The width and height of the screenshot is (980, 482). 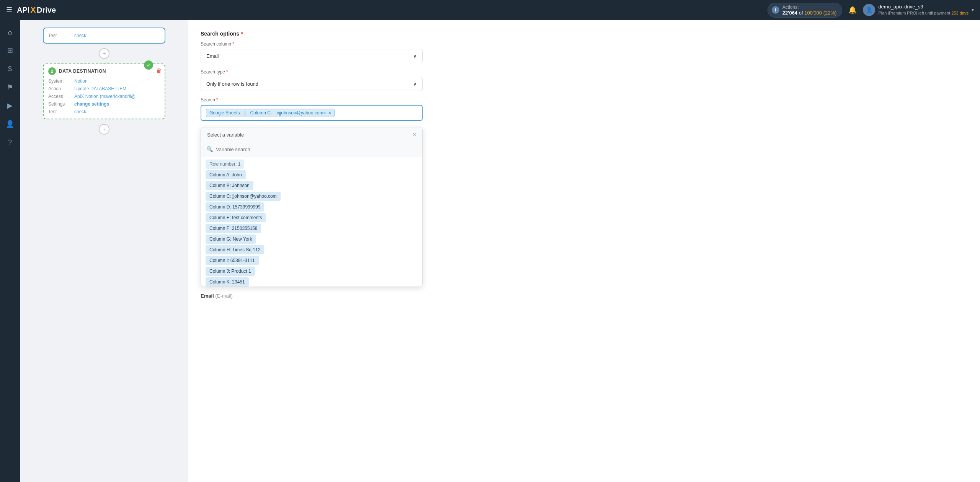 I want to click on nav-right: i Actions: 22'064 of 100'000 (22%) 🔔 👤 d…, so click(x=871, y=10).